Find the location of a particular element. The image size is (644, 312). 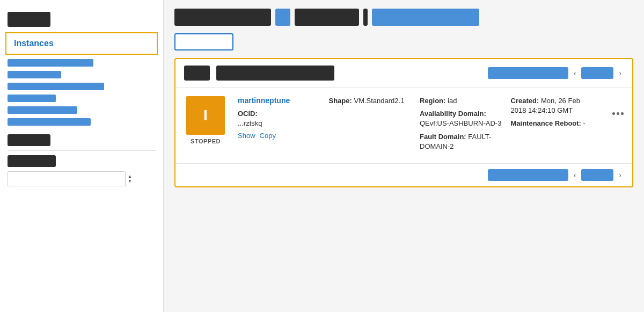

instance-name-link: martinneptune is located at coordinates (279, 100).